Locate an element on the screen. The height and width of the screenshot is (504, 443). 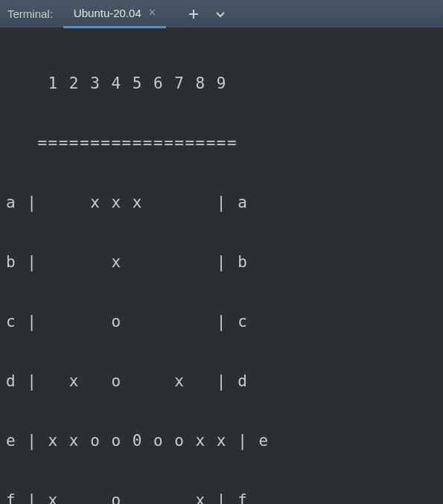
board-row: e | x x o o 0 o o x x | e is located at coordinates (222, 441).